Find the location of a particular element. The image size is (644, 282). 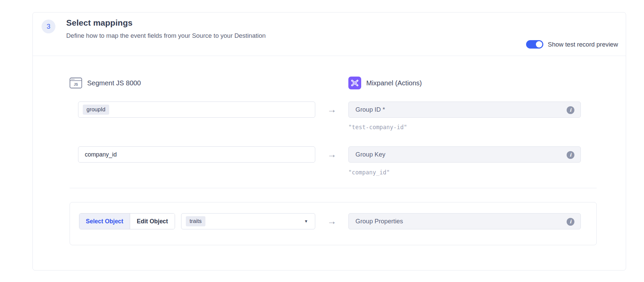

toggle-knob is located at coordinates (539, 45).